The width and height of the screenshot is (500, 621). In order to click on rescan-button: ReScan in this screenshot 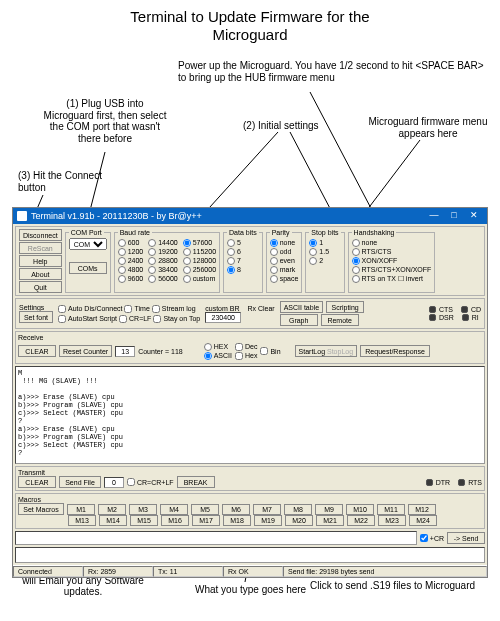, I will do `click(40, 248)`.